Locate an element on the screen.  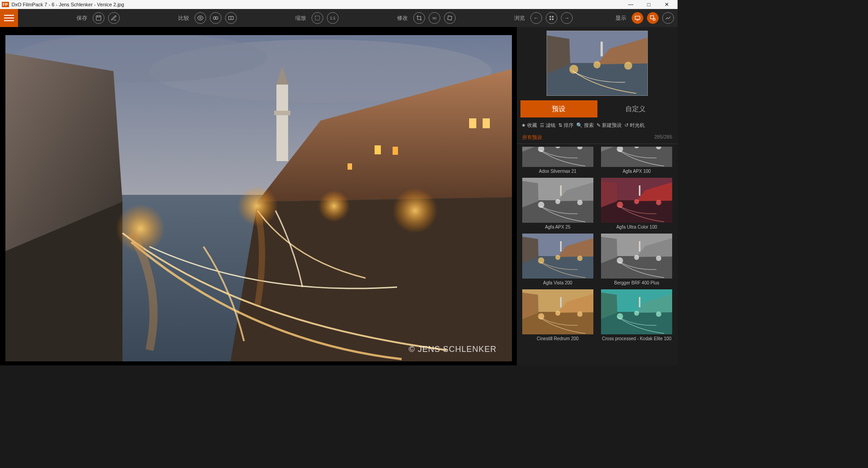
menu-button is located at coordinates (9, 18).